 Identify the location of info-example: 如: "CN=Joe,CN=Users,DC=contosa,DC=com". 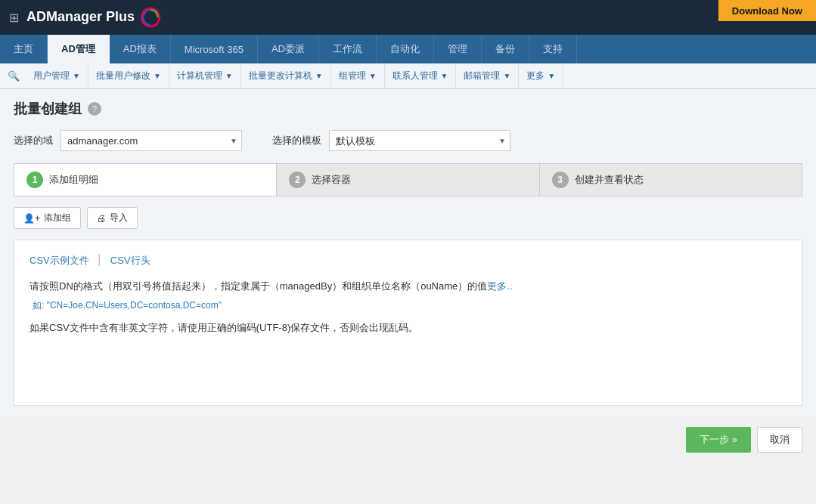
(410, 305).